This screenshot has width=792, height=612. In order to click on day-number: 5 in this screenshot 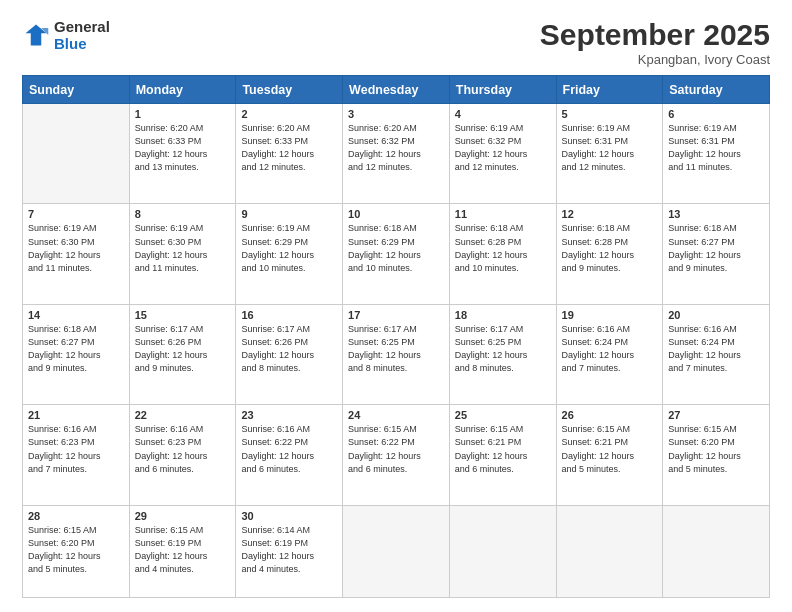, I will do `click(610, 114)`.